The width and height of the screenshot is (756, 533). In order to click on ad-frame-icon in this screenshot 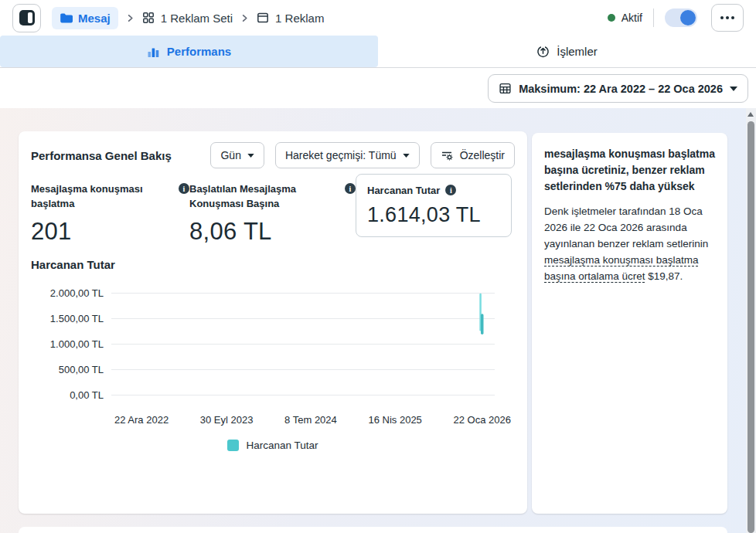, I will do `click(263, 18)`.